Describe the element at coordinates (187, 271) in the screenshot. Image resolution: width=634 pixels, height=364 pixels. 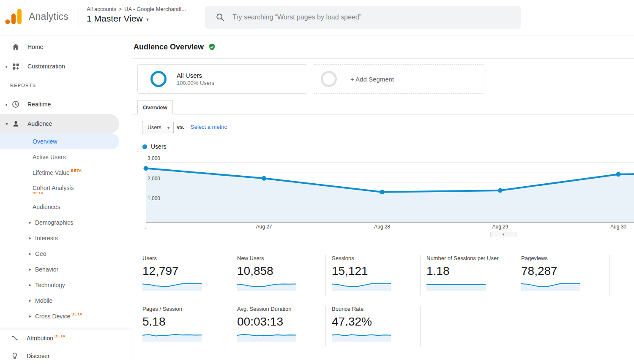
I see `metric-value: 12,797` at that location.